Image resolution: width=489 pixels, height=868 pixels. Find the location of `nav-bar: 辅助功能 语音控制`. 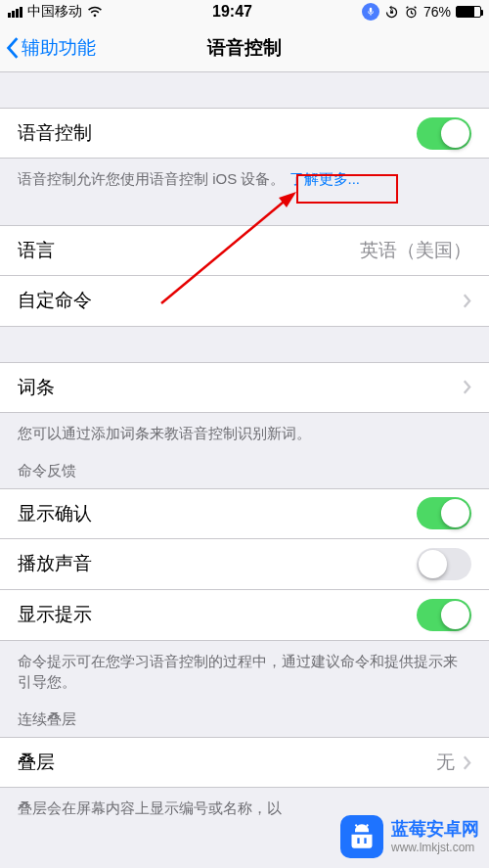

nav-bar: 辅助功能 语音控制 is located at coordinates (244, 48).